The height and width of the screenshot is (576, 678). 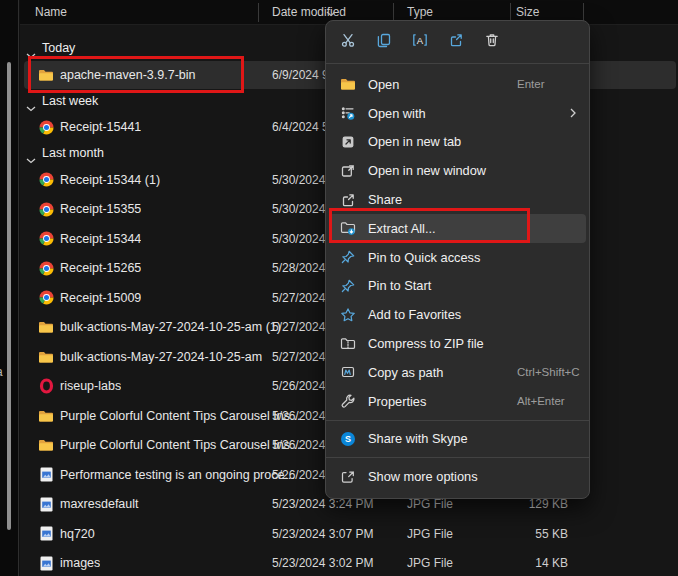 What do you see at coordinates (424, 258) in the screenshot?
I see `menu-item-label: Pin to Quick access` at bounding box center [424, 258].